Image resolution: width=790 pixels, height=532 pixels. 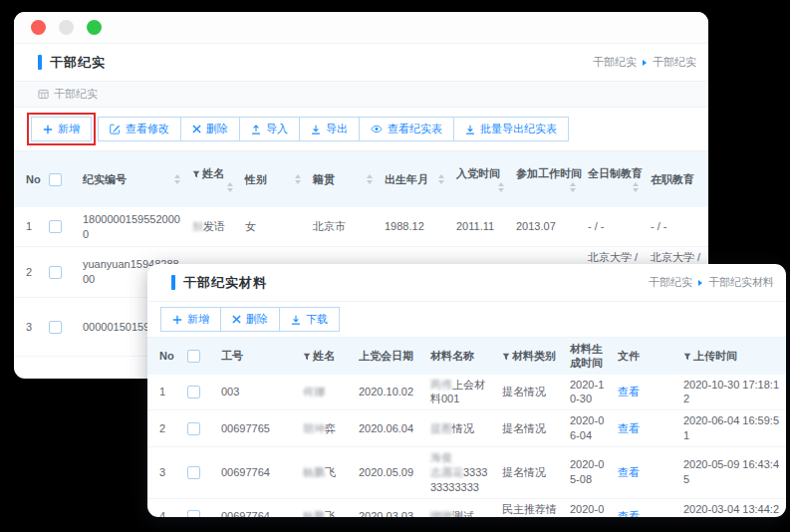 I want to click on column-header-label: 入党时间, so click(x=478, y=173).